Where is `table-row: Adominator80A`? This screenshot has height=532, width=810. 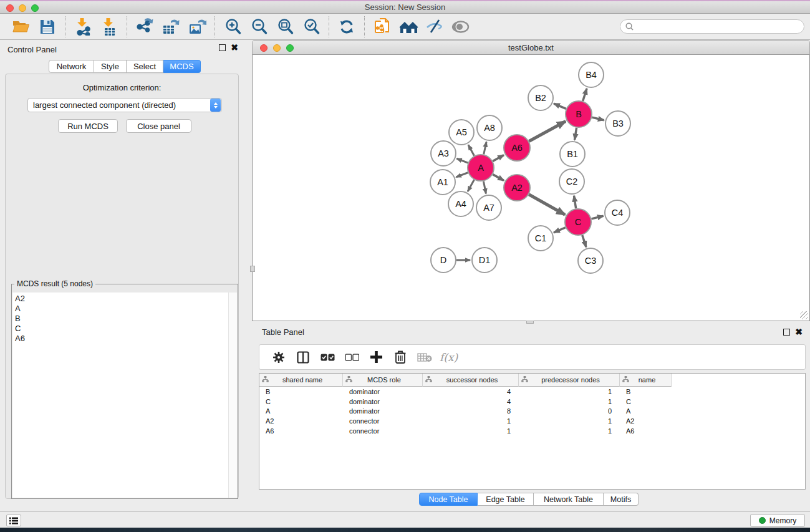
table-row: Adominator80A is located at coordinates (533, 411).